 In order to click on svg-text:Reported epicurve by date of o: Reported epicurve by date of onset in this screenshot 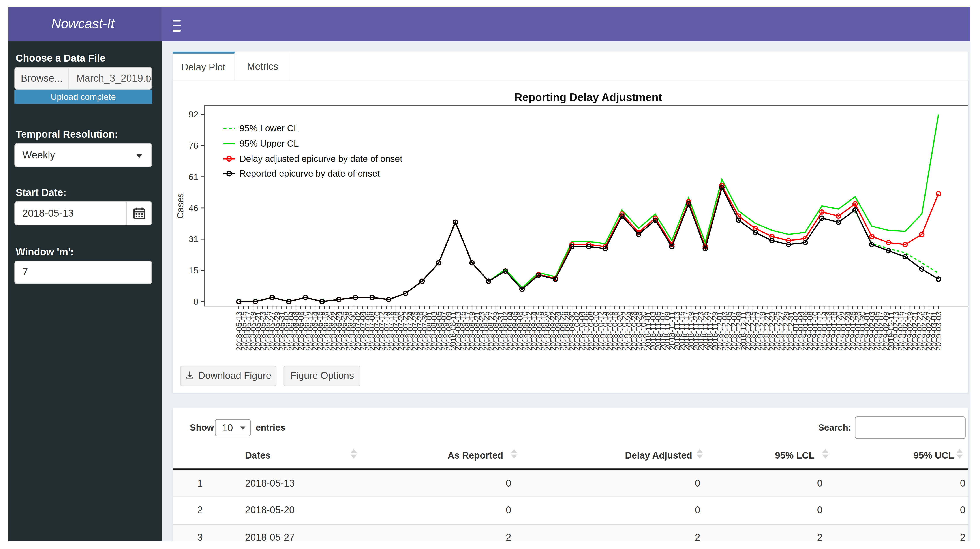, I will do `click(310, 173)`.